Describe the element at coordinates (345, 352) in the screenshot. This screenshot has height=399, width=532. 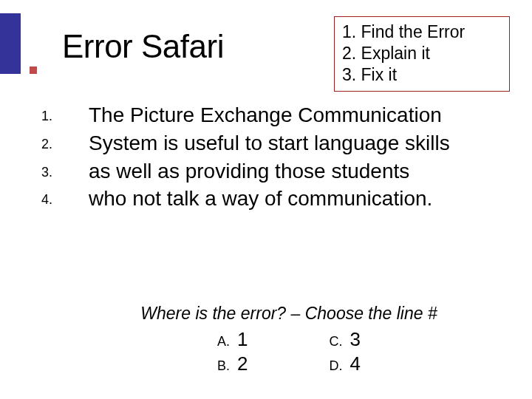
I see `options-col-right: C. 3 D. 4` at that location.